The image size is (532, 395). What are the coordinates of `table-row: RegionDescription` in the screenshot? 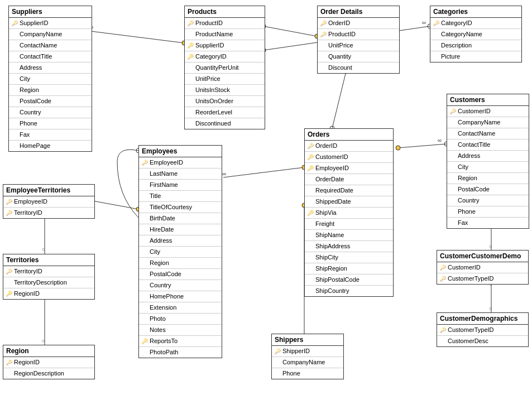 It's located at (49, 374).